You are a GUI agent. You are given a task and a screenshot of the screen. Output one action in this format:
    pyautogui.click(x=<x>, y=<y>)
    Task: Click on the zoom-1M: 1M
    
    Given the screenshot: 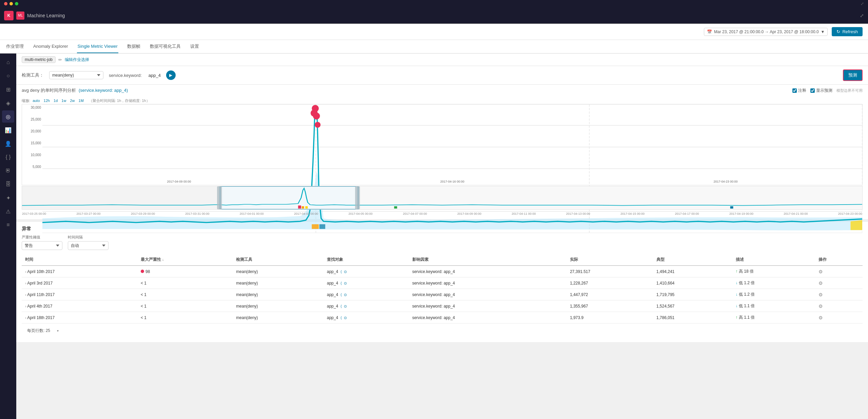 What is the action you would take?
    pyautogui.click(x=81, y=101)
    